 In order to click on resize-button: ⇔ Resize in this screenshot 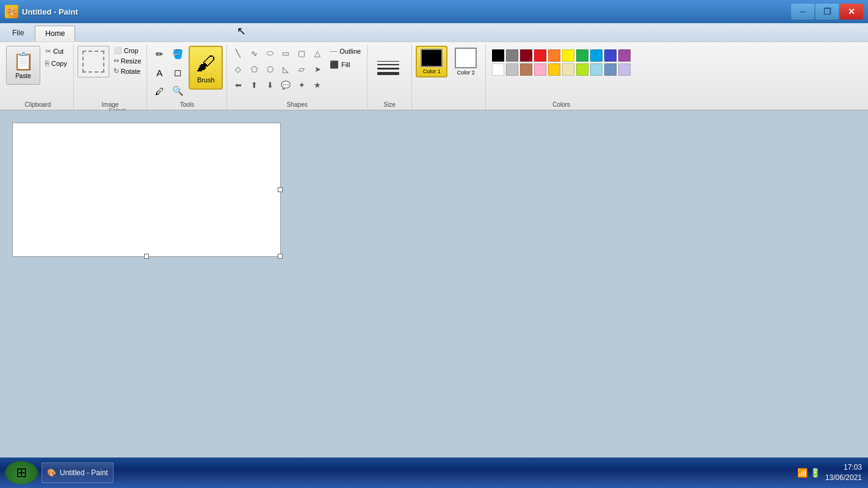, I will do `click(128, 61)`.